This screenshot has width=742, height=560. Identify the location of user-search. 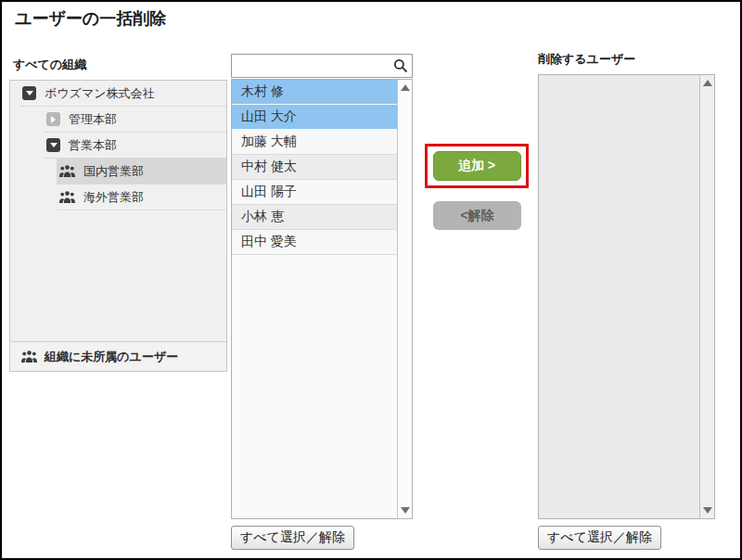
(322, 66).